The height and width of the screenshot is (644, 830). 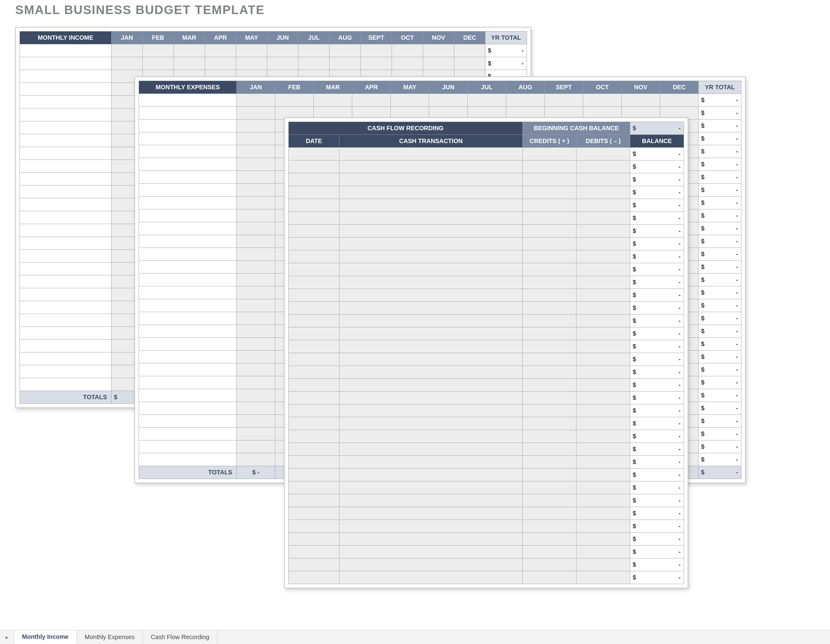 I want to click on begin-balance-cell: $ -, so click(x=657, y=128).